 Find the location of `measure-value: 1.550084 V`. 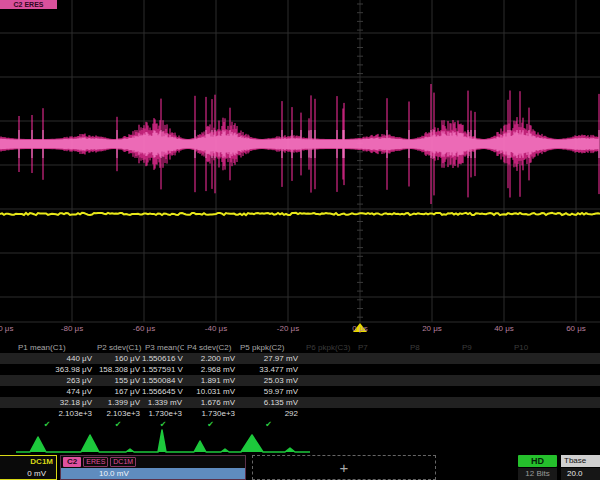

measure-value: 1.550084 V is located at coordinates (163, 380).